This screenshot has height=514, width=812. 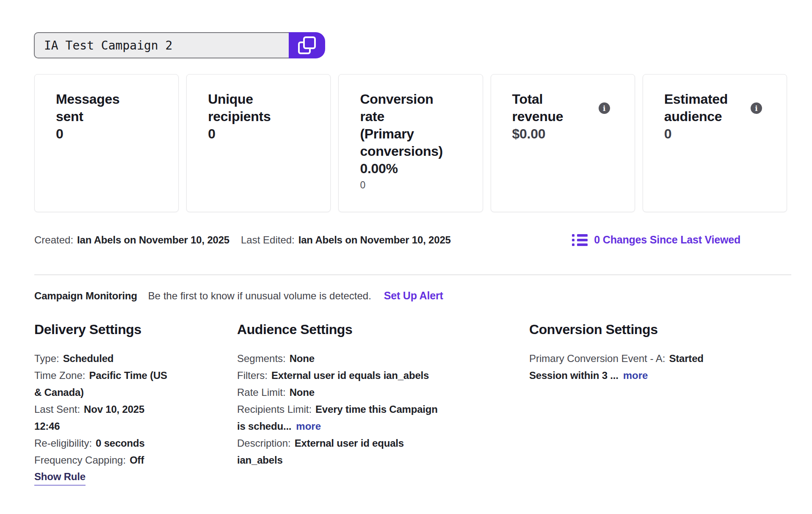 I want to click on row-value: ian_abels, so click(x=368, y=460).